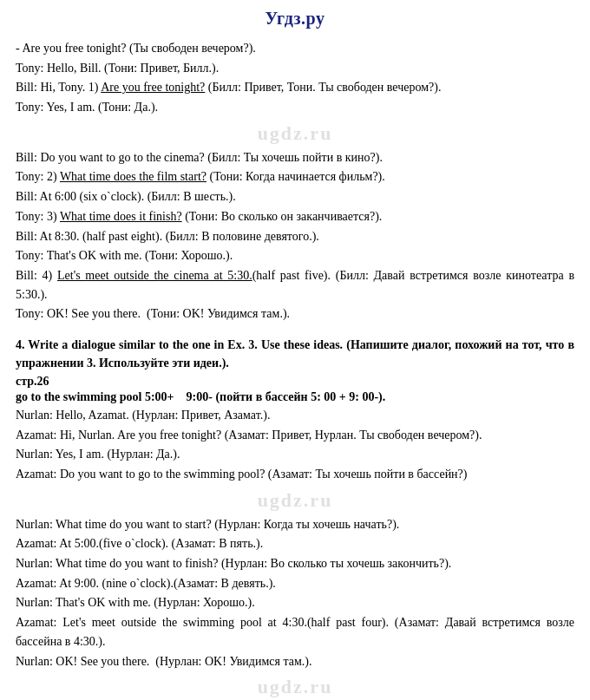  Describe the element at coordinates (295, 603) in the screenshot. I see `s2-line-8: Nurlan: That's OK with me. (Нурлан: Хоро…` at that location.